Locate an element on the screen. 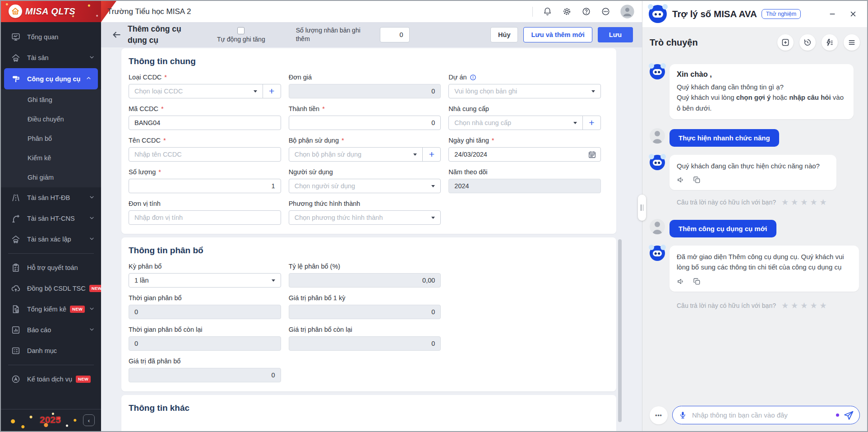 Image resolution: width=868 pixels, height=432 pixels. chat-message-input is located at coordinates (762, 415).